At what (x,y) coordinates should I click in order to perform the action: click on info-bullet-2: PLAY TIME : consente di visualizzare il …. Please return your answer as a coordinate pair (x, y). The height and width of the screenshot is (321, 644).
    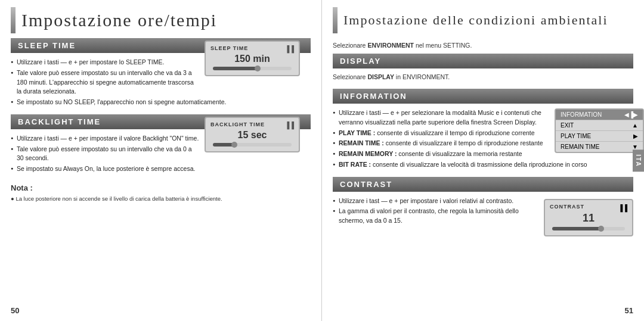
    Looking at the image, I should click on (483, 133).